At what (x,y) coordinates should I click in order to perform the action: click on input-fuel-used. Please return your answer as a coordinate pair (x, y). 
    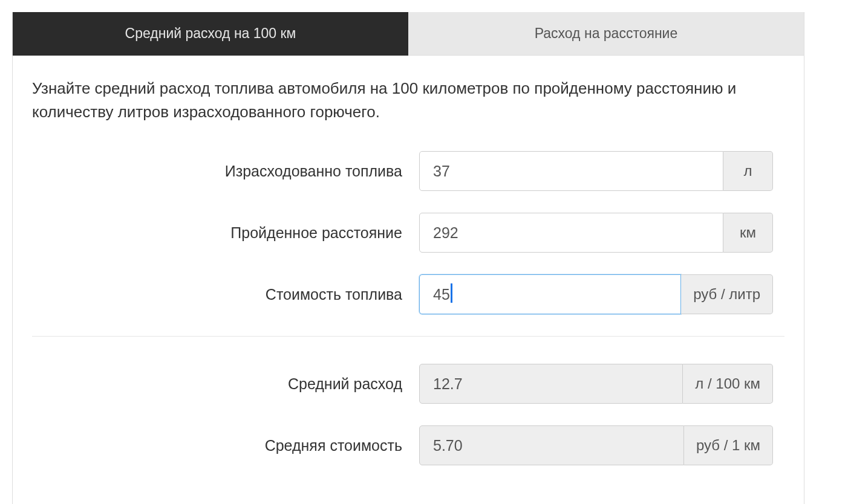
    Looking at the image, I should click on (571, 171).